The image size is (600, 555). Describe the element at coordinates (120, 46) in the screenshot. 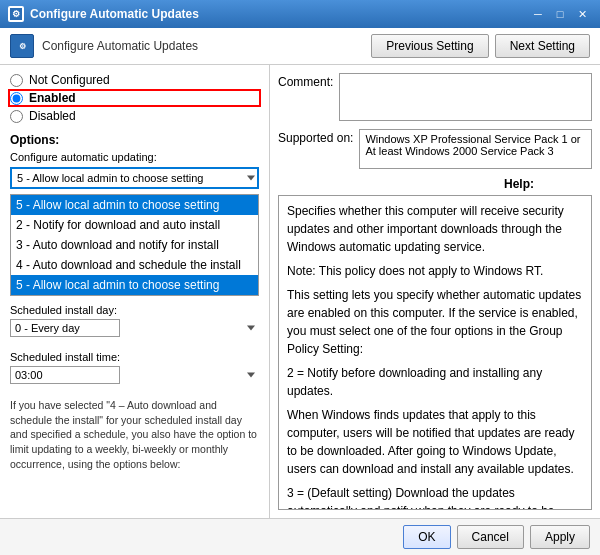

I see `dialog-subtitle: Configure Automatic Updates` at that location.